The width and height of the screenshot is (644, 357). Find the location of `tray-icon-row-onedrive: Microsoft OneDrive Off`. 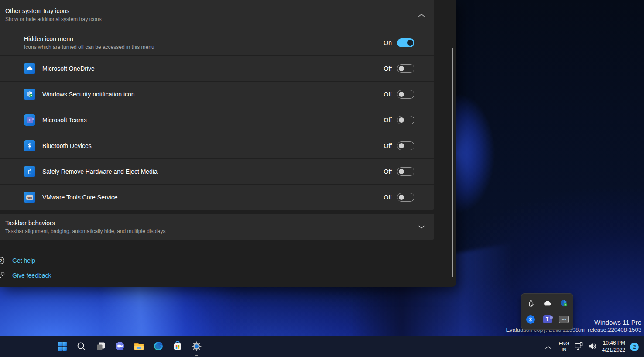

tray-icon-row-onedrive: Microsoft OneDrive Off is located at coordinates (217, 68).